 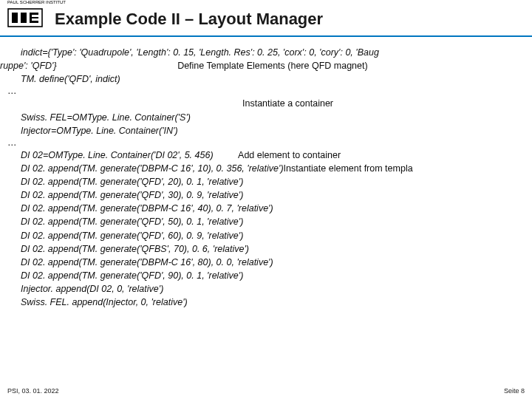 What do you see at coordinates (276, 103) in the screenshot?
I see `code-line: Instantiate a container` at bounding box center [276, 103].